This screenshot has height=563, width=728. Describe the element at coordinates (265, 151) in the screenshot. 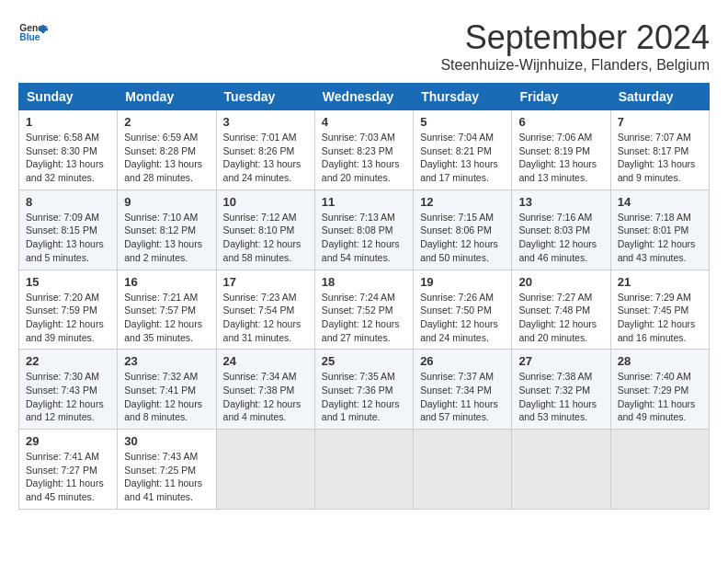

I see `table-row: 3 Sunrise: 7:01 AM Sunset: 8:26 PM Dayli…` at that location.